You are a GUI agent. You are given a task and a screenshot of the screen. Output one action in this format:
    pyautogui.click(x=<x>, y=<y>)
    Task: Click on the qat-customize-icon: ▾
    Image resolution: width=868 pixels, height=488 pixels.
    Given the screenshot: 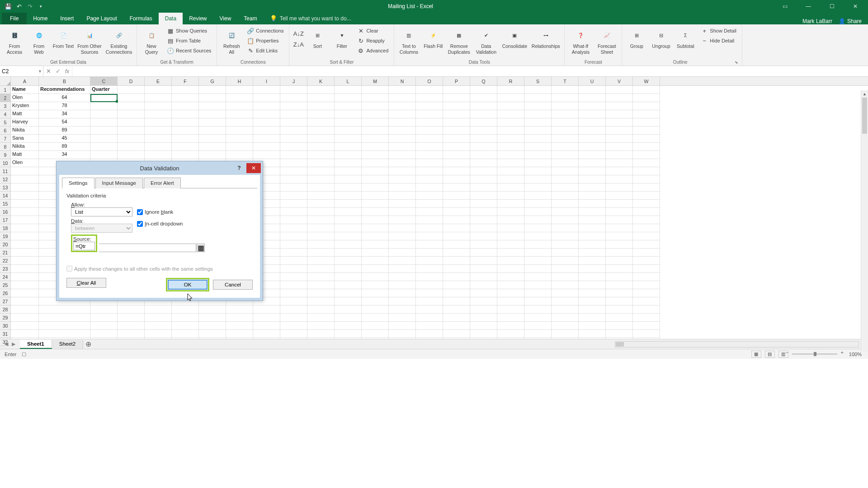 What is the action you would take?
    pyautogui.click(x=41, y=6)
    